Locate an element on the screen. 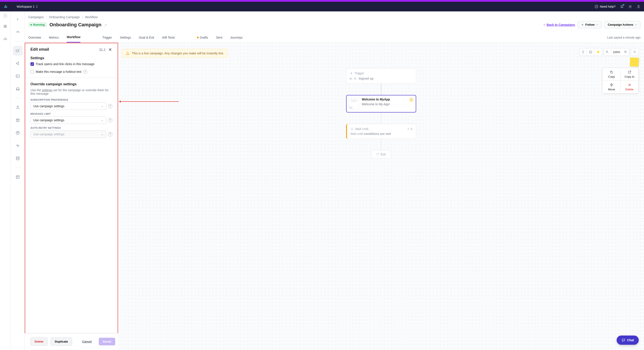 Image resolution: width=644 pixels, height=350 pixels. help-label: Need help? is located at coordinates (608, 7).